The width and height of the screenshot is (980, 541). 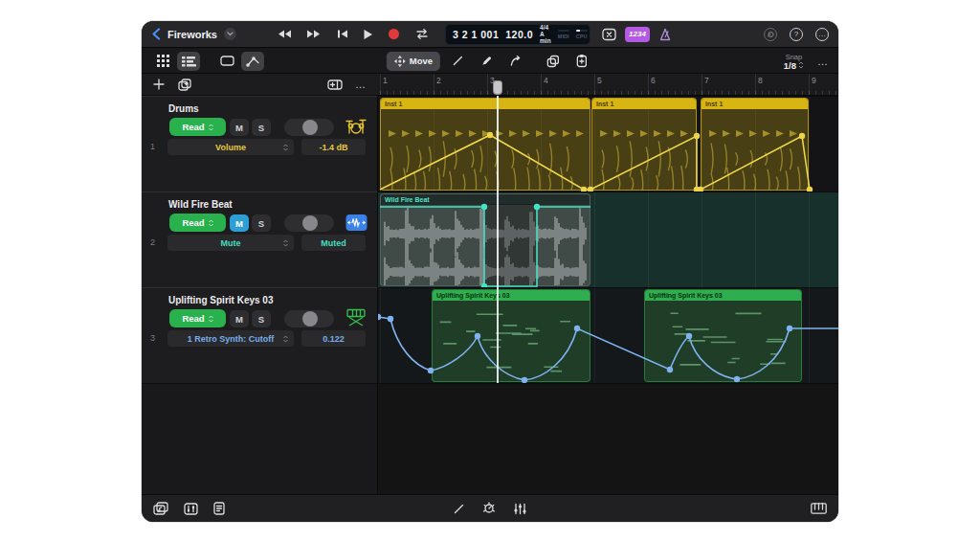 I want to click on bar-number: 5, so click(x=599, y=80).